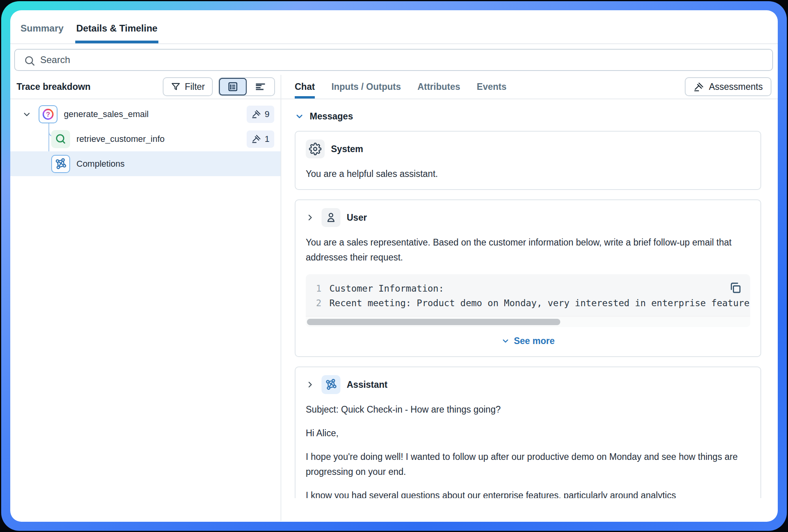 This screenshot has height=532, width=788. I want to click on magnifier-icon, so click(61, 139).